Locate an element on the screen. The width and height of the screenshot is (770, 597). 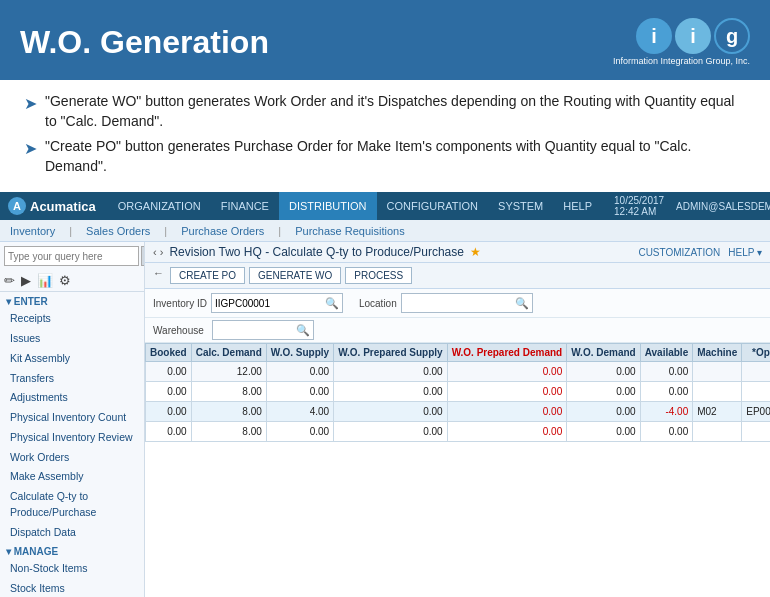
inventory-id-field: Inventory ID 🔍 is located at coordinates (248, 303).